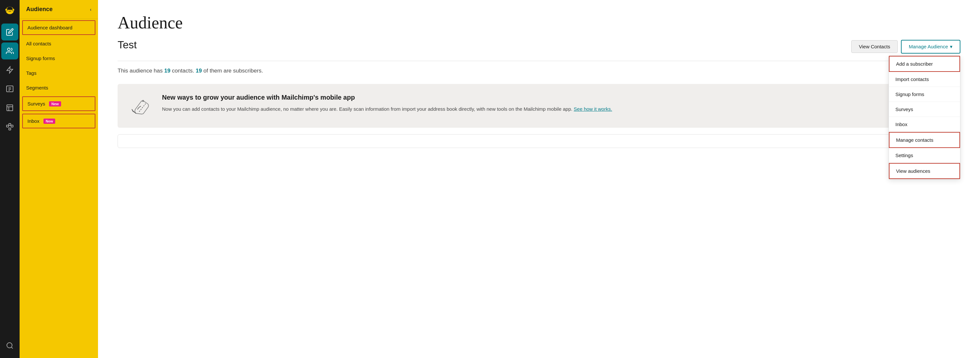 This screenshot has height=358, width=980. Describe the element at coordinates (10, 108) in the screenshot. I see `nav-icon-reports` at that location.